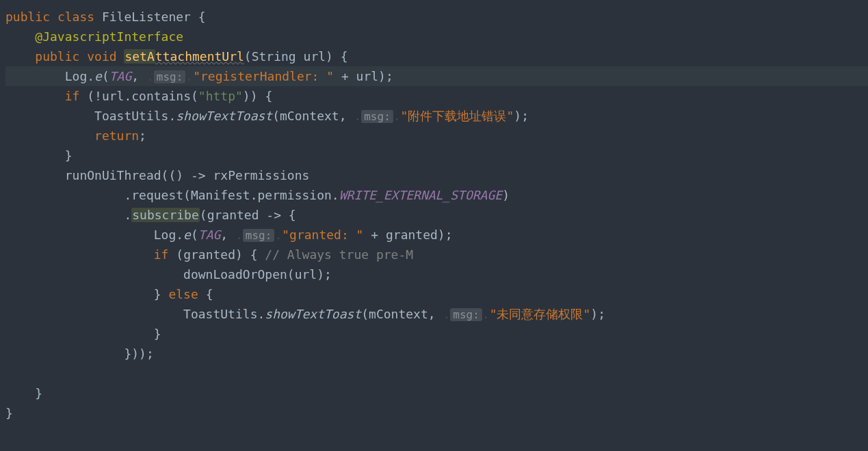  I want to click on class-name: FileListener, so click(146, 16).